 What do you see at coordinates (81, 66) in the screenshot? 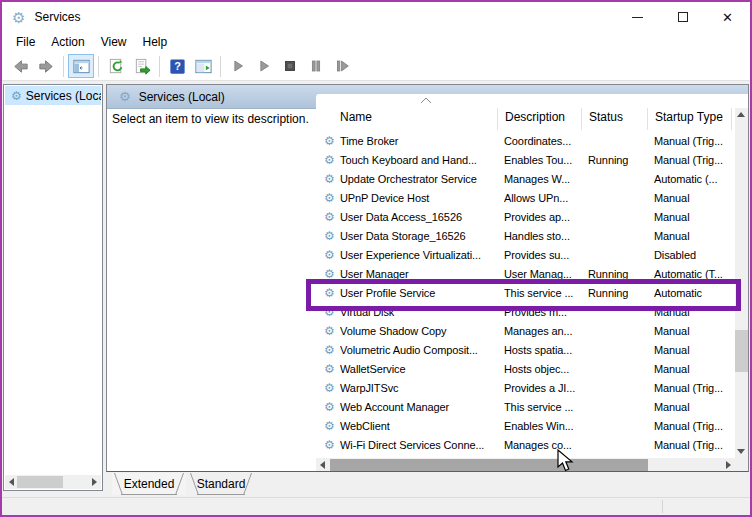
I see `show-console-tree-button` at bounding box center [81, 66].